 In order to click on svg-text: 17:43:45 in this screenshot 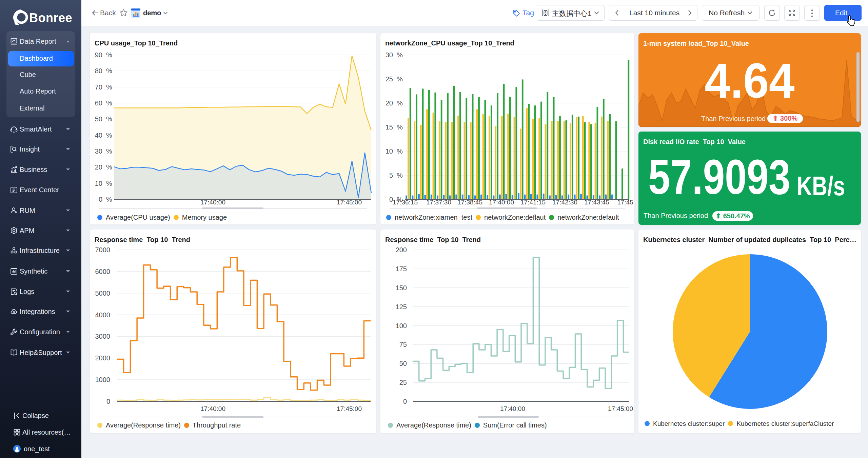, I will do `click(597, 202)`.